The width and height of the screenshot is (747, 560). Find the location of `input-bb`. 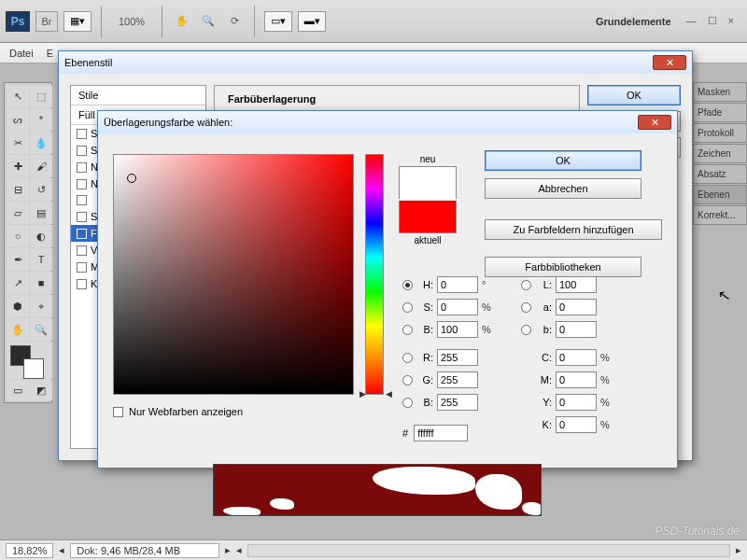

input-bb is located at coordinates (576, 329).